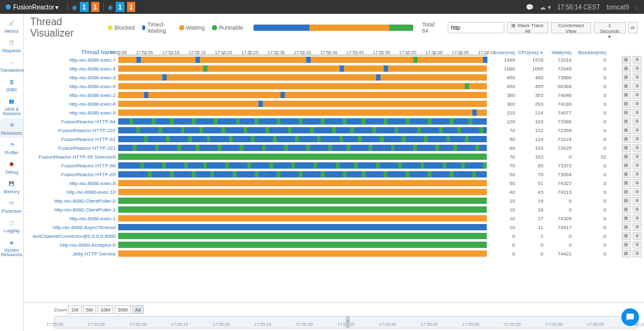 Image resolution: width=644 pixels, height=331 pixels. What do you see at coordinates (89, 310) in the screenshot?
I see `zoom-5m: 5M` at bounding box center [89, 310].